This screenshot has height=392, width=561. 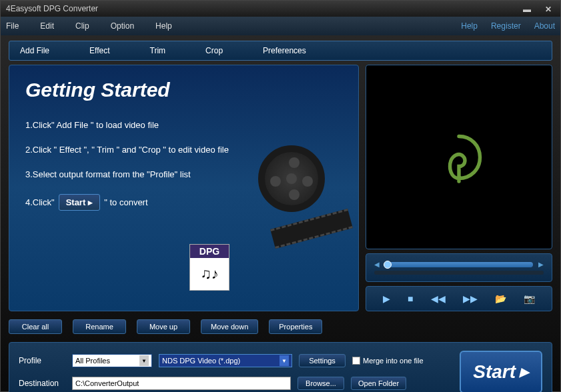 What do you see at coordinates (538, 9) in the screenshot?
I see `window-controls: ▬ ✕` at bounding box center [538, 9].